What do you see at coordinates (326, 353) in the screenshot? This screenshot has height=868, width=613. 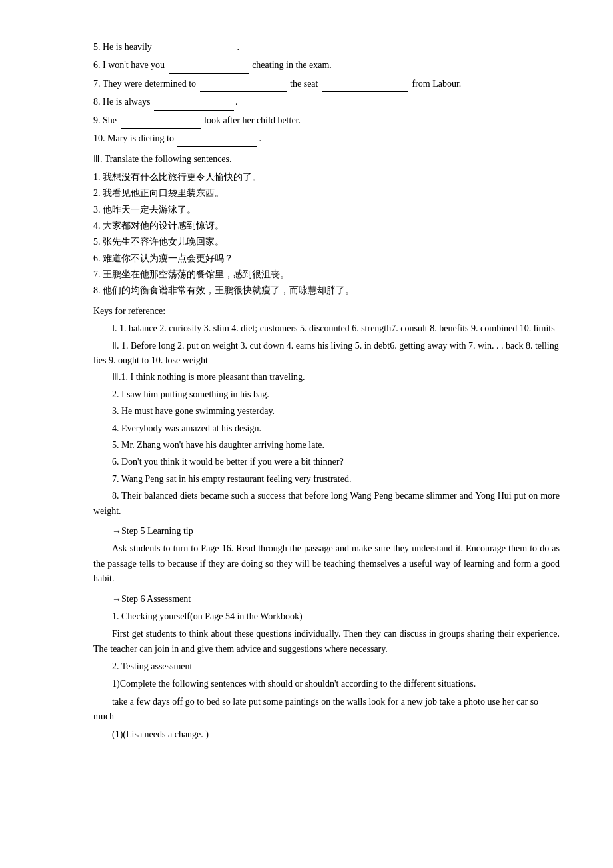 I see `key-2: Ⅱ. 1. Before long 2. put on weight 3. cu…` at bounding box center [326, 353].